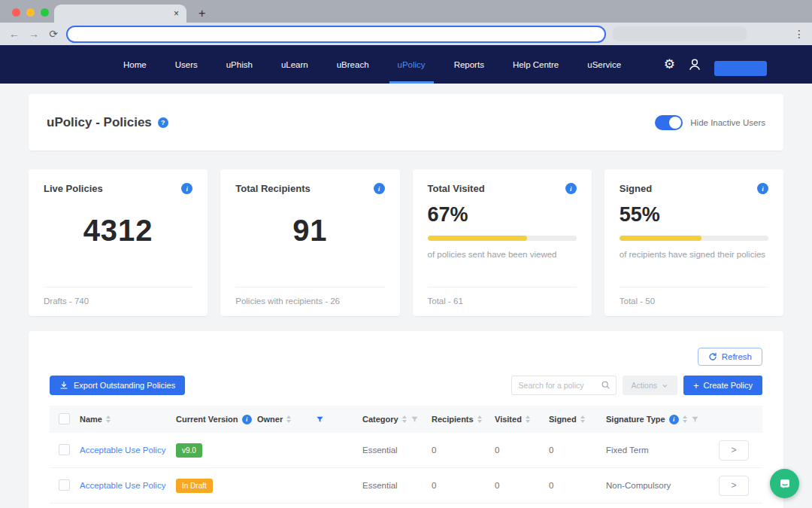  I want to click on toggle-label: Hide Inactive Users, so click(728, 123).